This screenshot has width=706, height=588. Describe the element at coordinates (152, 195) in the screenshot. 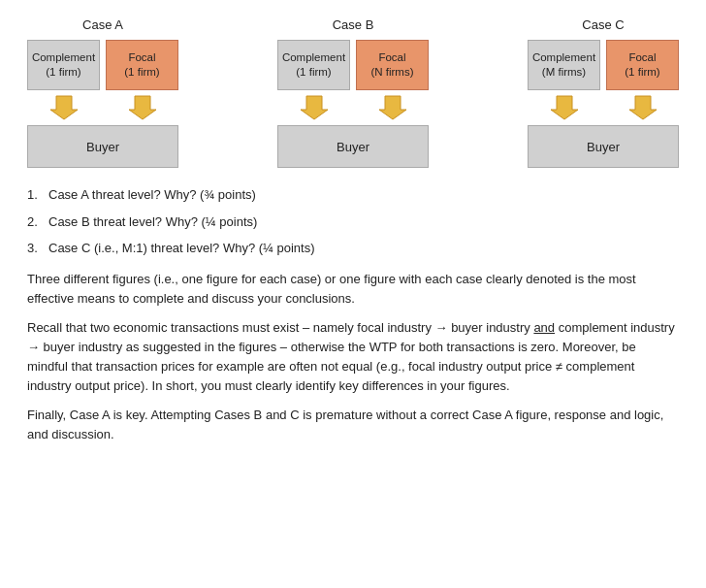

I see `q1-text: Case A threat level? Why? (¾ points)` at that location.